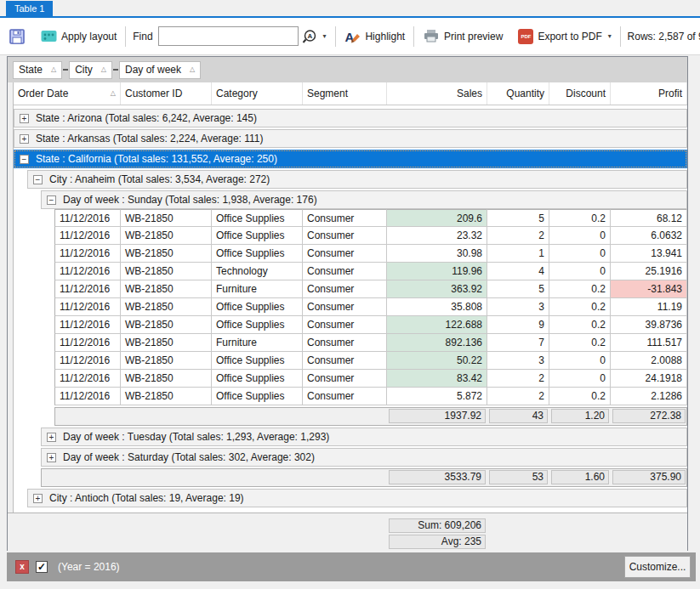 The height and width of the screenshot is (589, 700). What do you see at coordinates (519, 93) in the screenshot?
I see `column-header-quantity: Quantity` at bounding box center [519, 93].